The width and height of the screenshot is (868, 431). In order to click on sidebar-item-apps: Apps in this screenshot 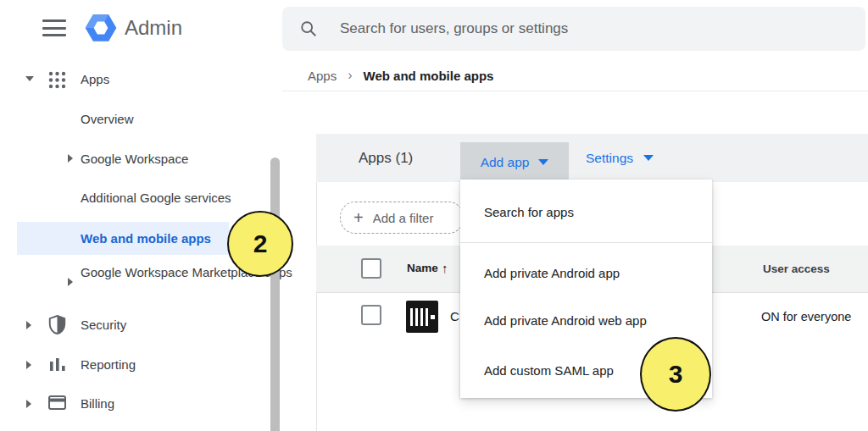, I will do `click(95, 80)`.